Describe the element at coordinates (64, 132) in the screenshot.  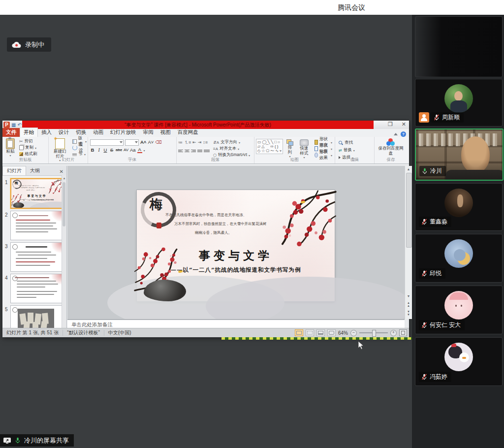
I see `tab-design: 设计` at that location.